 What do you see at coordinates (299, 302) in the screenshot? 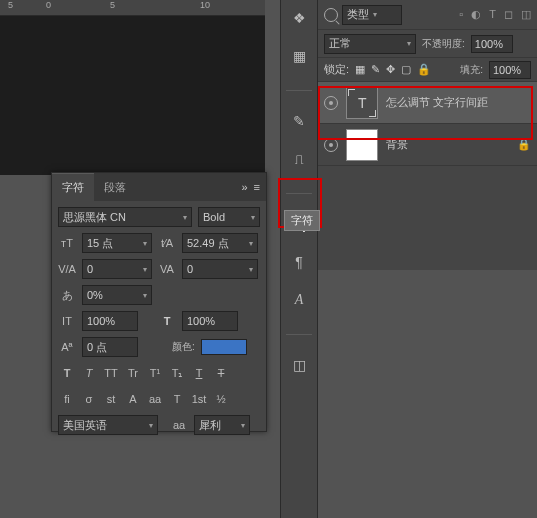
I see `glyphs-icon: A` at bounding box center [299, 302].